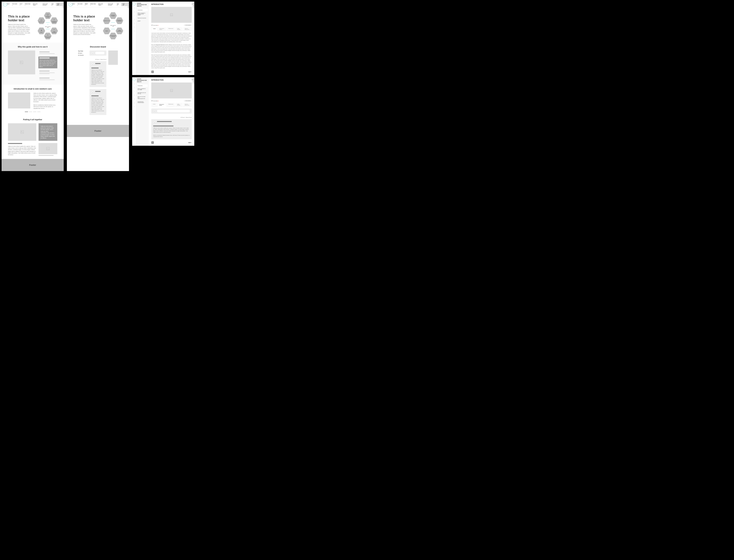 The image size is (734, 560). I want to click on sidebar-item-learn: What can we learn from otherprogrammes, so click(142, 97).